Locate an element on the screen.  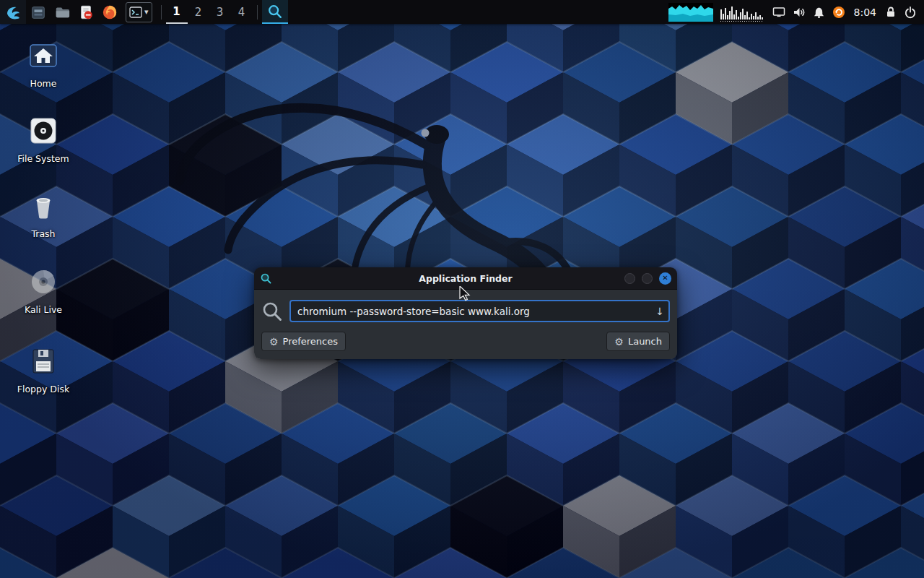
panel-right-group: 8:04 is located at coordinates (796, 12).